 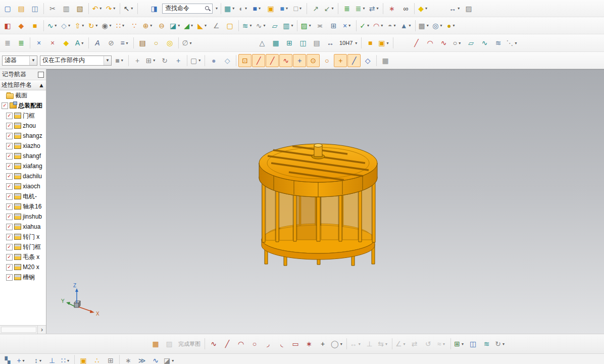 I want to click on surface-patch-icon: ▱, so click(x=471, y=43).